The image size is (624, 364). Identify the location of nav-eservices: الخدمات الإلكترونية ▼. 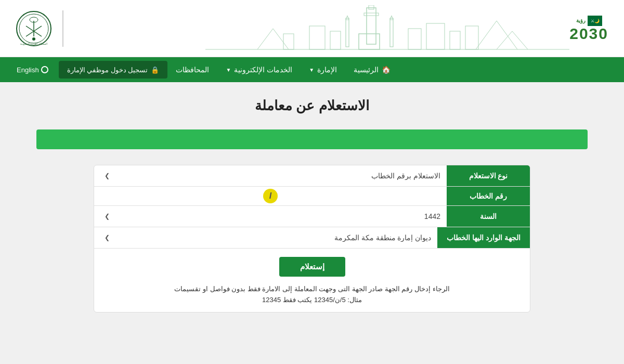
(259, 70).